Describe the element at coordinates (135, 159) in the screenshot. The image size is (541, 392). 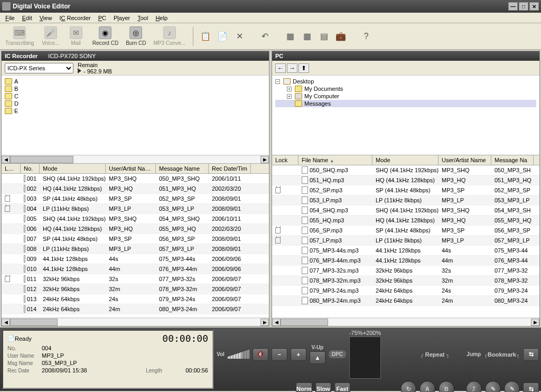
I see `scrollbar-left-tree: ◀▶` at that location.